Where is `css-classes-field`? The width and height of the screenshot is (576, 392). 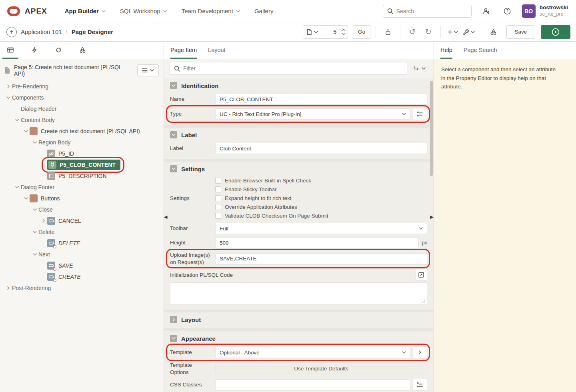
css-classes-field is located at coordinates (313, 385).